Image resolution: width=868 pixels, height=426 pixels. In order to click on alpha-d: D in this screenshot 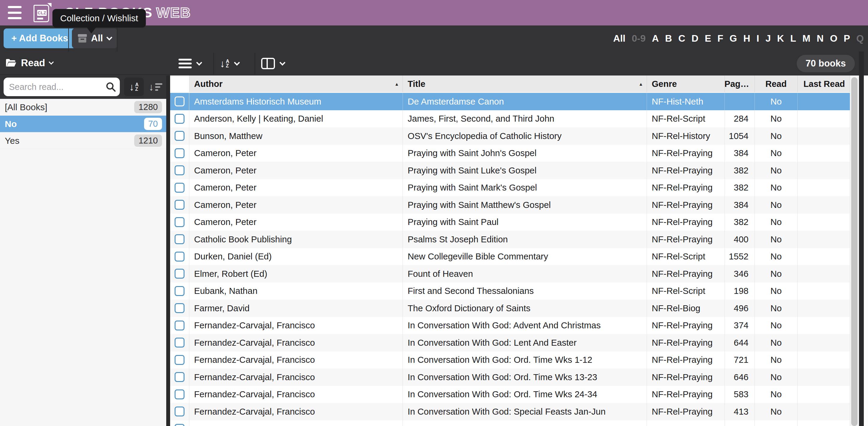, I will do `click(695, 38)`.